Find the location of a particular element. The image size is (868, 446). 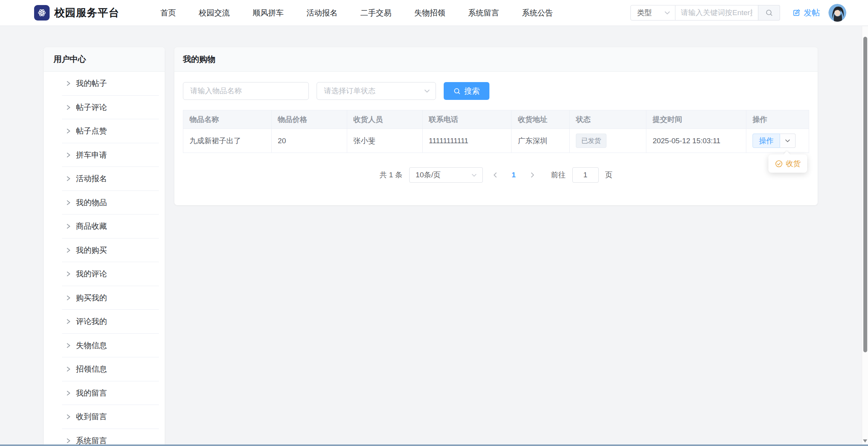

pagination: 共 1 条 10条/页 1 前往 页 is located at coordinates (496, 175).